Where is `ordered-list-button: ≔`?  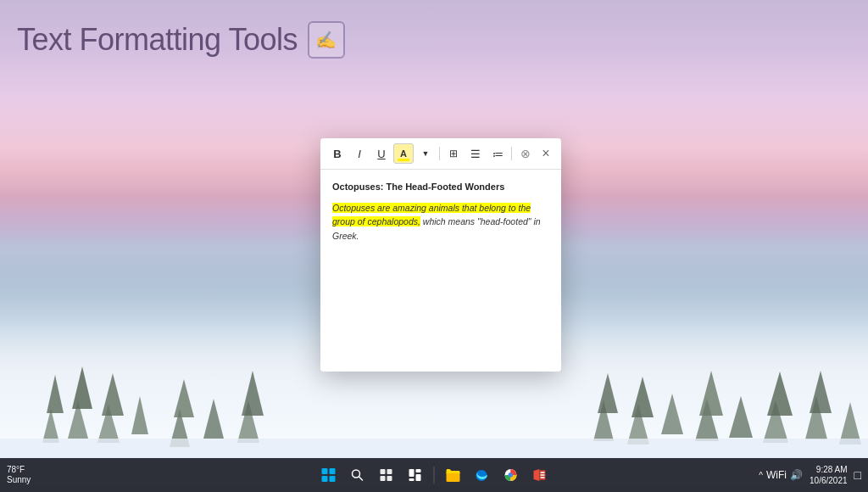
ordered-list-button: ≔ is located at coordinates (498, 154).